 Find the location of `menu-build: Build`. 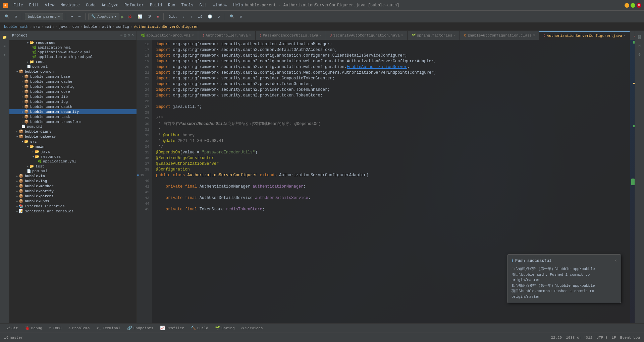

menu-build: Build is located at coordinates (156, 5).